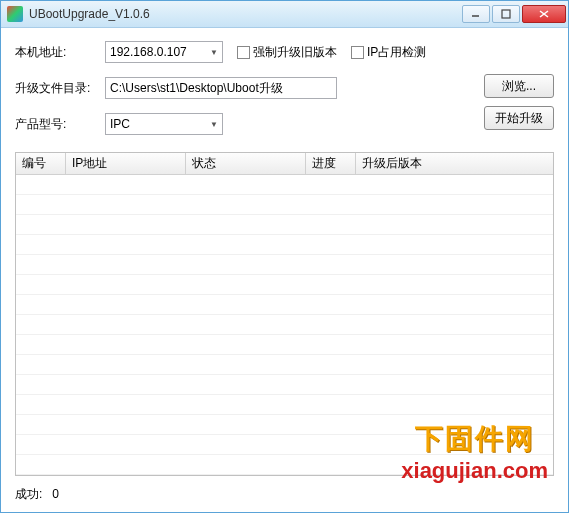 The image size is (569, 513). I want to click on dir-value: C:\Users\st1\Desktop\Uboot升级, so click(196, 88).